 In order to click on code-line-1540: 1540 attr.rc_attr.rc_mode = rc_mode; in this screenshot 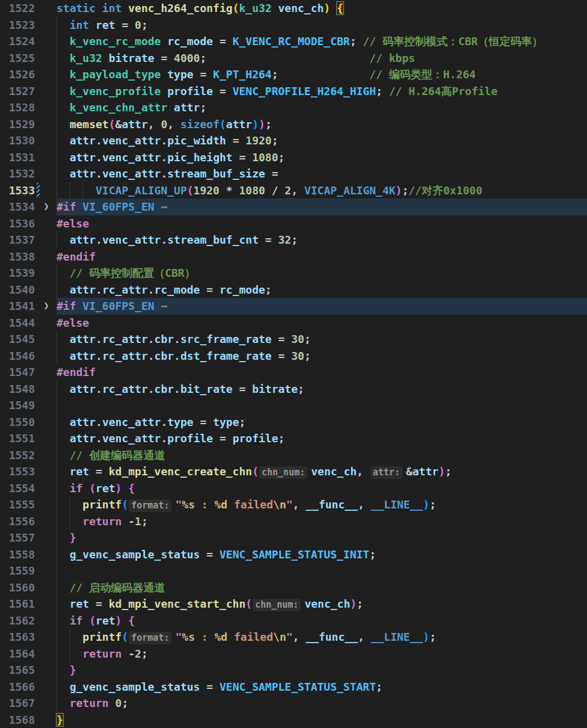, I will do `click(294, 290)`.